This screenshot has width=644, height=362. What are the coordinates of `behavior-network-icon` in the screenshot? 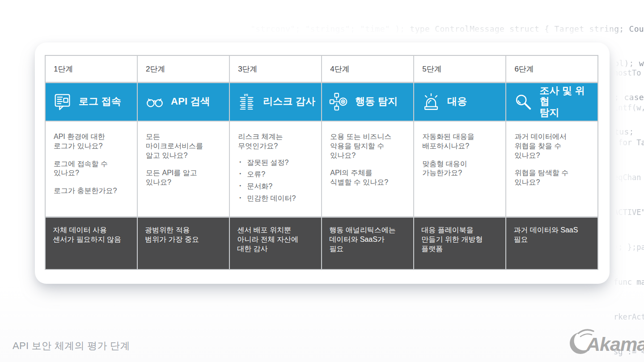 It's located at (339, 102).